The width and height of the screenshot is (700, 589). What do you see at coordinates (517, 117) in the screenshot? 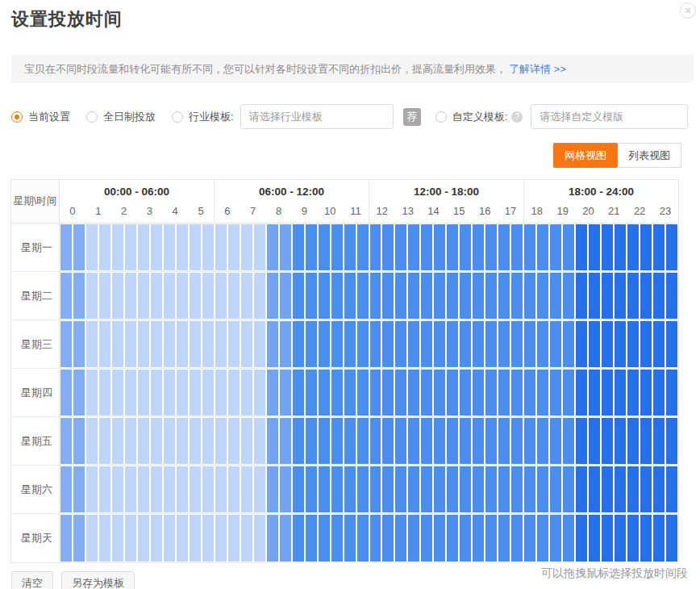
I see `help-icon: ?` at bounding box center [517, 117].